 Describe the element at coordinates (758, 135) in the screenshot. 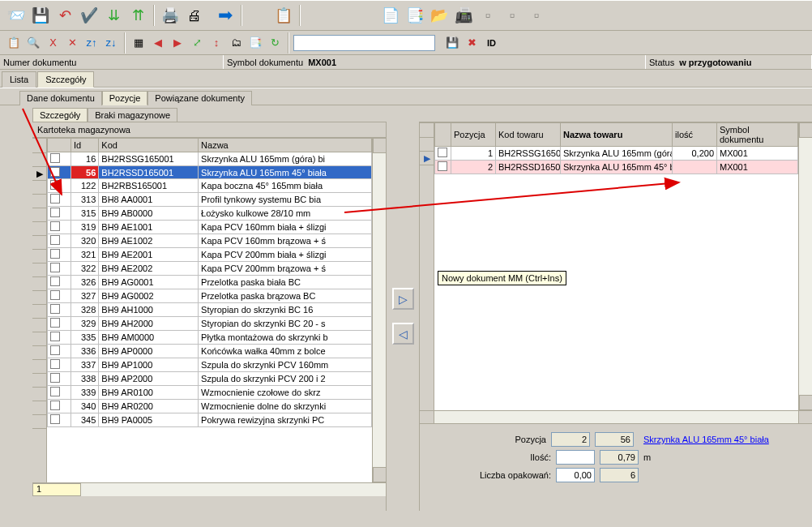

I see `right-col-symbol: Symbol dokumentu` at that location.